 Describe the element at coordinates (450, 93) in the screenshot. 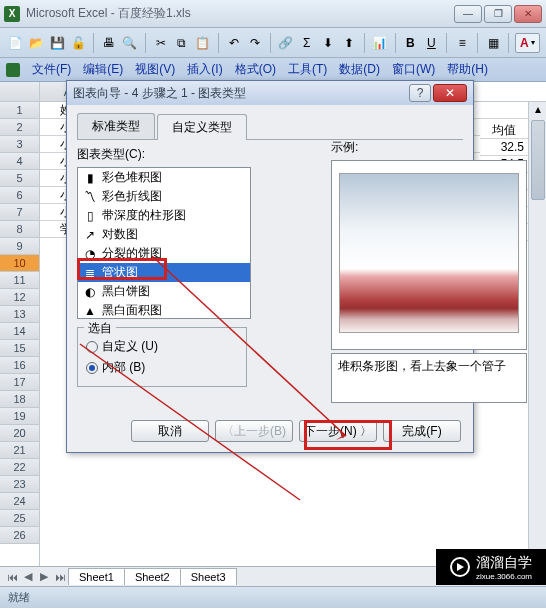

I see `dialog-close-button: ✕` at that location.